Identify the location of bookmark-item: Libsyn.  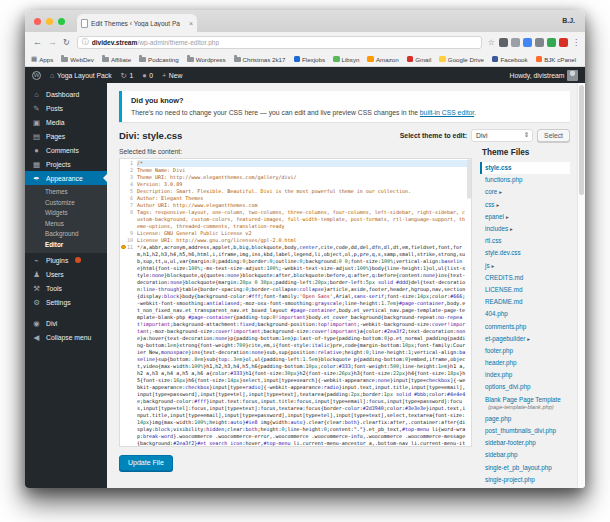
(346, 60).